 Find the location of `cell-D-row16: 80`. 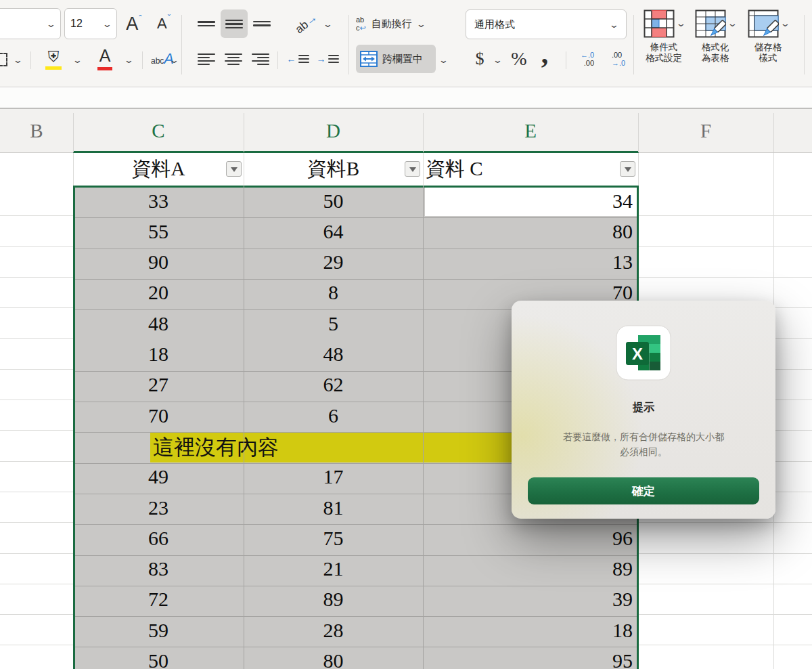

cell-D-row16: 80 is located at coordinates (333, 657).